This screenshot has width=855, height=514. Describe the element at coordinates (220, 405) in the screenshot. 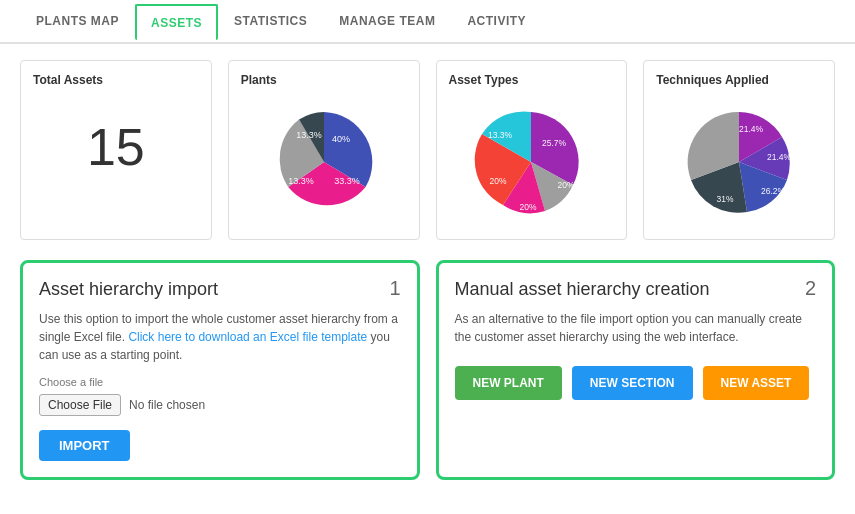

I see `file-input-row: Choose File No file chosen` at that location.